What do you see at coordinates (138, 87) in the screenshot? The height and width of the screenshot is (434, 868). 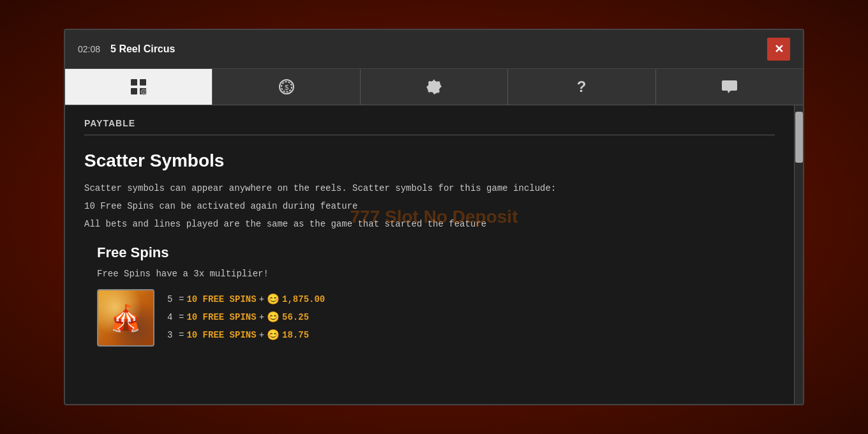 I see `grid-icon: i` at bounding box center [138, 87].